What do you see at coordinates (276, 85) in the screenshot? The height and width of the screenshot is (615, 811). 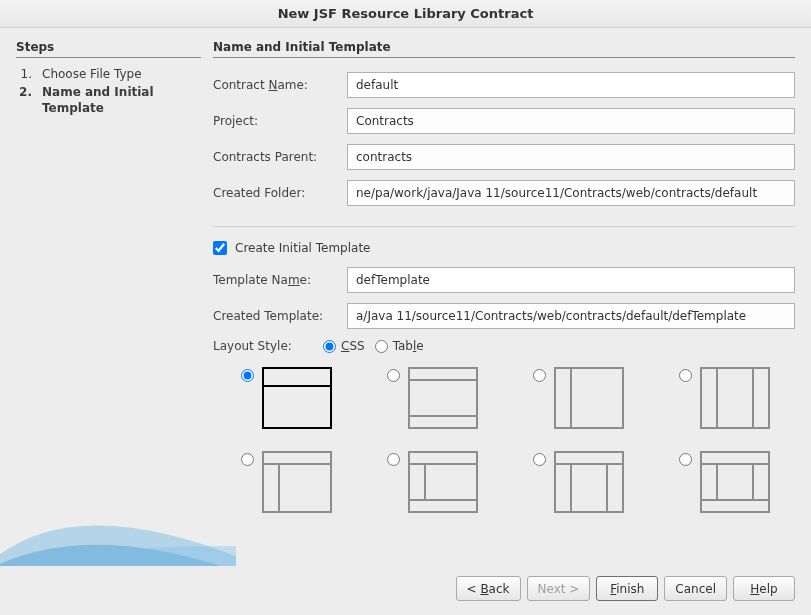 I see `contract-name-label: Contract Name:` at bounding box center [276, 85].